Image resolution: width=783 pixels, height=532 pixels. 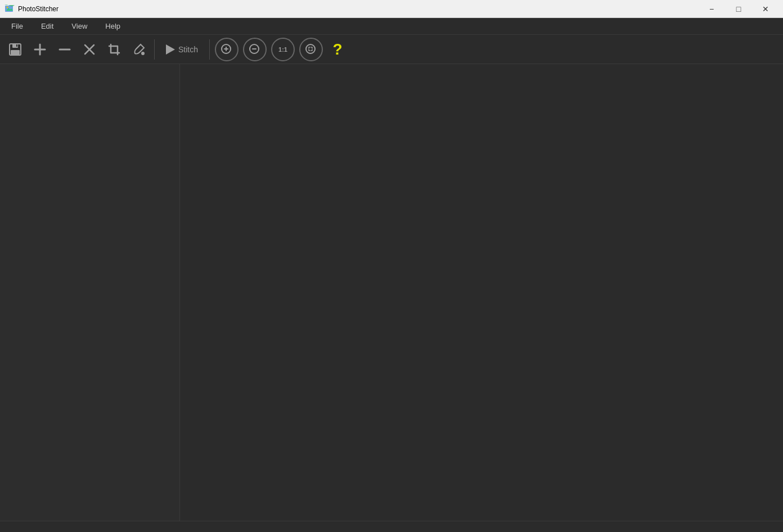 What do you see at coordinates (188, 49) in the screenshot?
I see `stitch-label: Stitch` at bounding box center [188, 49].